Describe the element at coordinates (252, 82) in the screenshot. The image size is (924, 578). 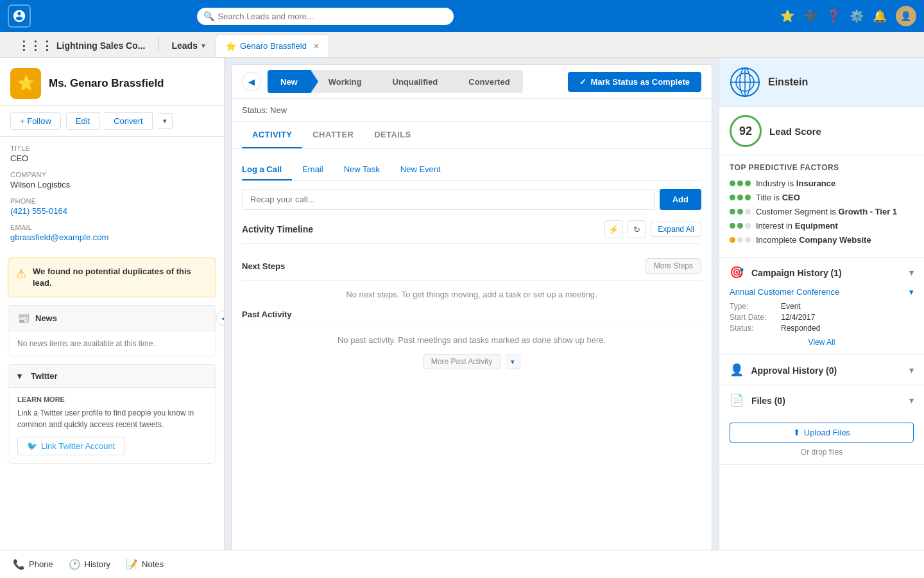
I see `stage-back-button: ◀` at that location.